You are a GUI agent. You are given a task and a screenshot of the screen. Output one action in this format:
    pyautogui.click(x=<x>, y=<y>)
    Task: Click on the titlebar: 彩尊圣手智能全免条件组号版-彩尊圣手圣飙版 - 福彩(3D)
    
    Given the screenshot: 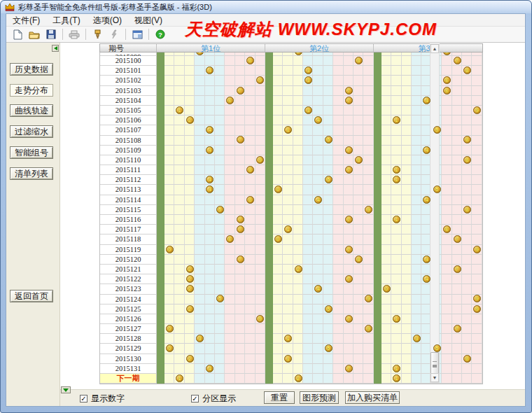 What is the action you would take?
    pyautogui.click(x=266, y=7)
    